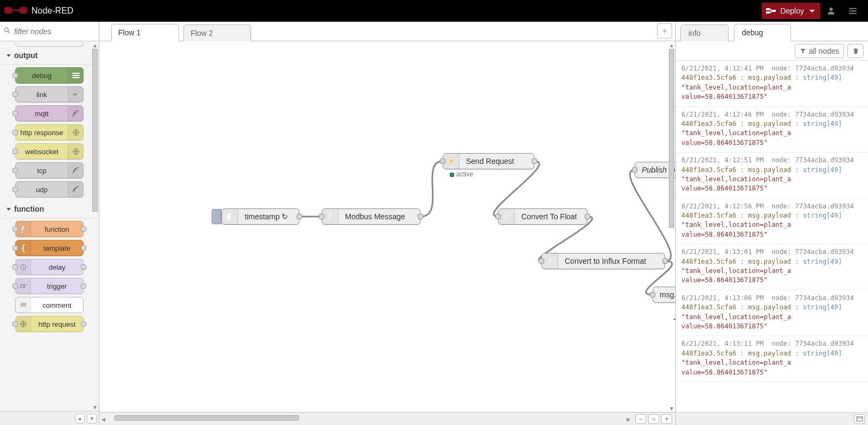  Describe the element at coordinates (217, 33) in the screenshot. I see `tab-flow-2: Flow 2` at that location.